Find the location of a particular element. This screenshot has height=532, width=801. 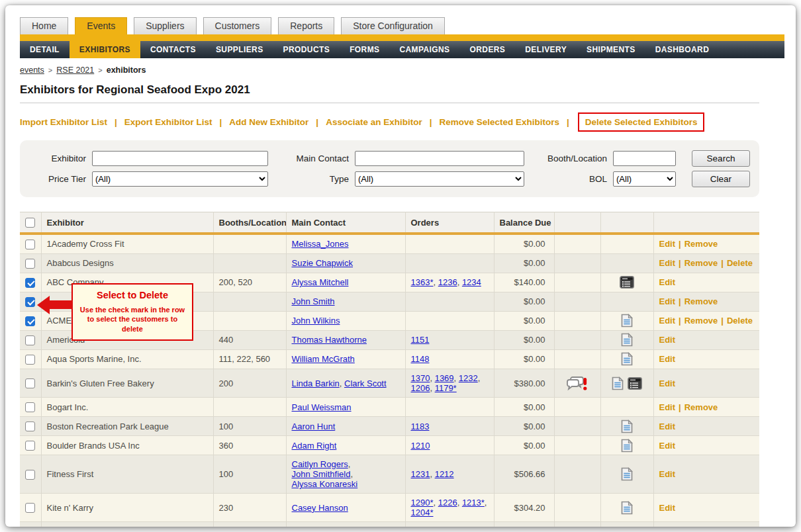

contact-link: Clark Scott is located at coordinates (365, 384).